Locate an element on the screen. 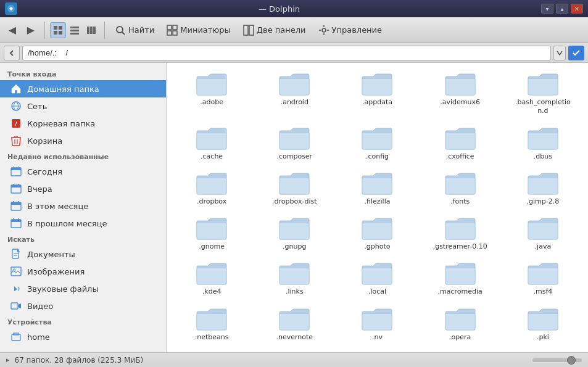 The image size is (588, 367). sidebar-item-root: / Корневая папка is located at coordinates (83, 123).